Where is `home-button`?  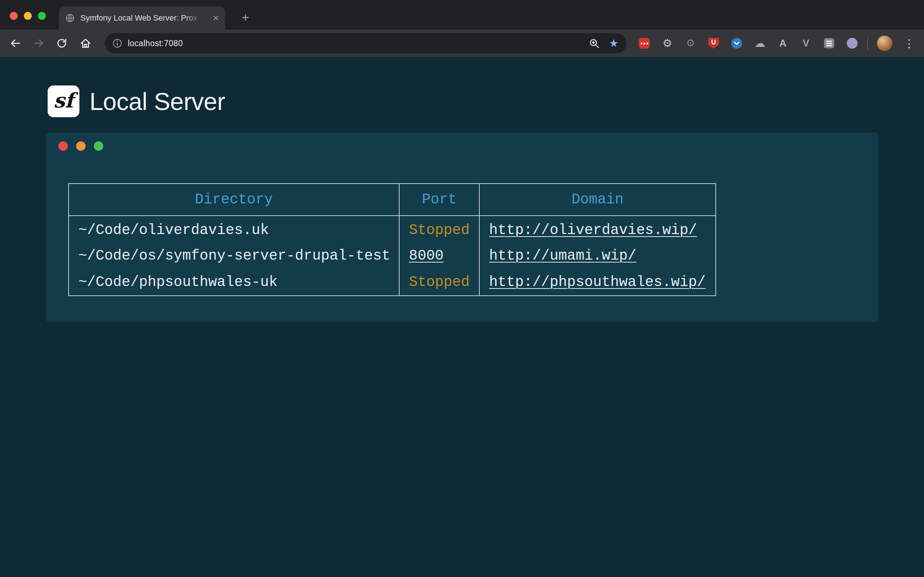 home-button is located at coordinates (86, 43).